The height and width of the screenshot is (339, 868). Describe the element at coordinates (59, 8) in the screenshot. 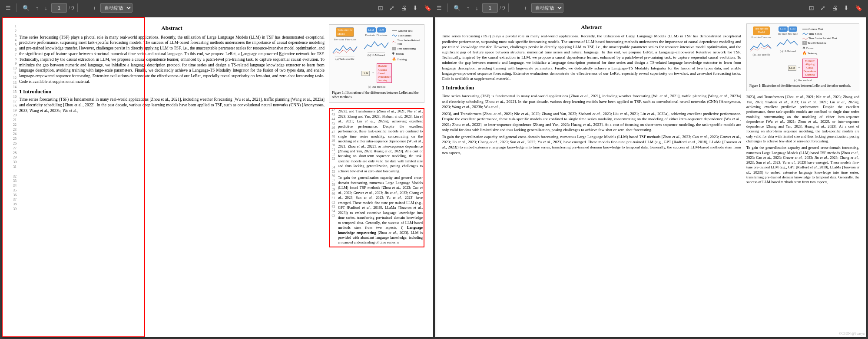

I see `page-input-left` at that location.